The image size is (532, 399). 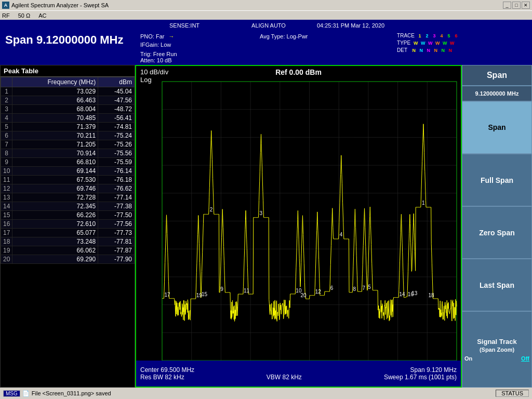 What do you see at coordinates (284, 377) in the screenshot?
I see `vbw: VBW 82 kHz` at bounding box center [284, 377].